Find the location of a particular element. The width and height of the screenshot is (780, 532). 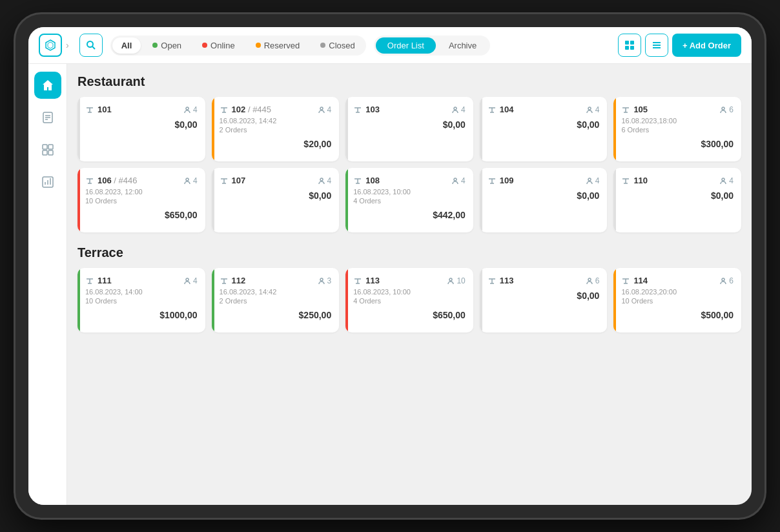

table-number: 102 / #445 is located at coordinates (245, 110).